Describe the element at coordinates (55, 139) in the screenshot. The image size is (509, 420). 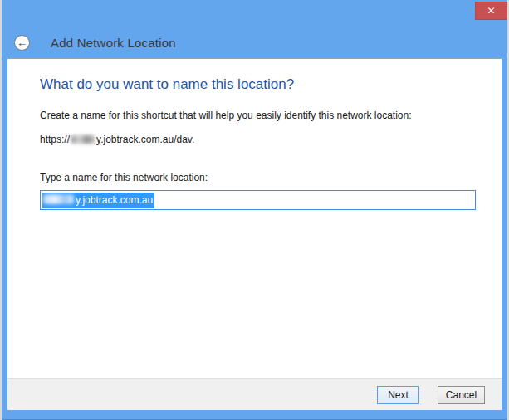
I see `url-prefix: https://` at that location.